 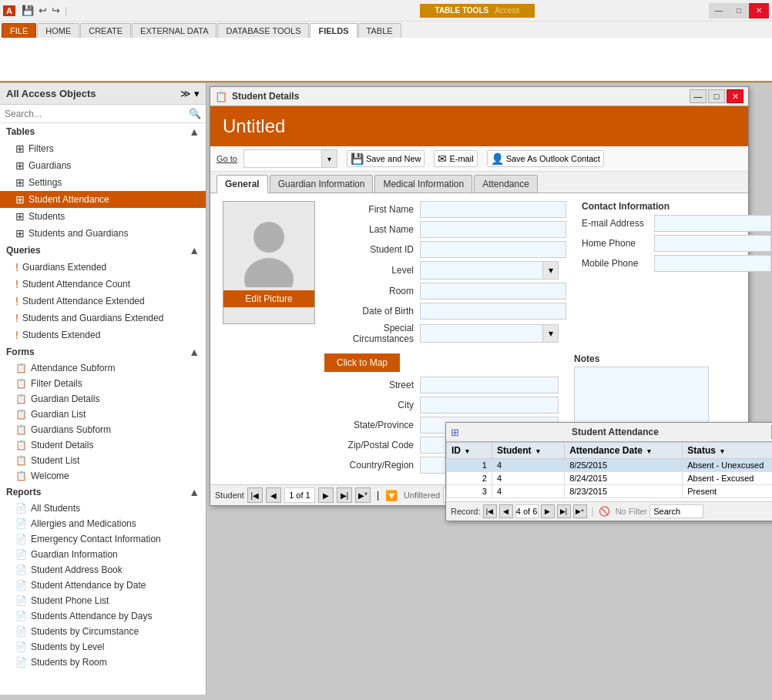 What do you see at coordinates (103, 166) in the screenshot?
I see `nav-item: ⊞ Guardians` at bounding box center [103, 166].